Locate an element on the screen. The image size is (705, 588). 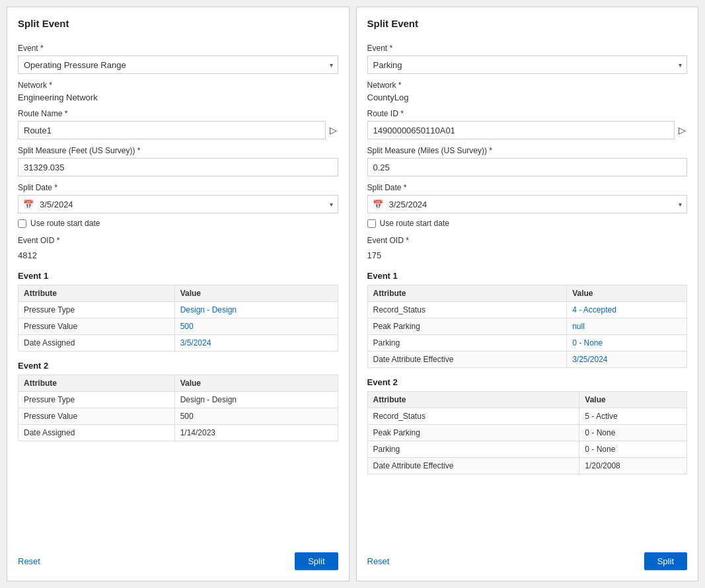
split-measure-input-right is located at coordinates (527, 167).